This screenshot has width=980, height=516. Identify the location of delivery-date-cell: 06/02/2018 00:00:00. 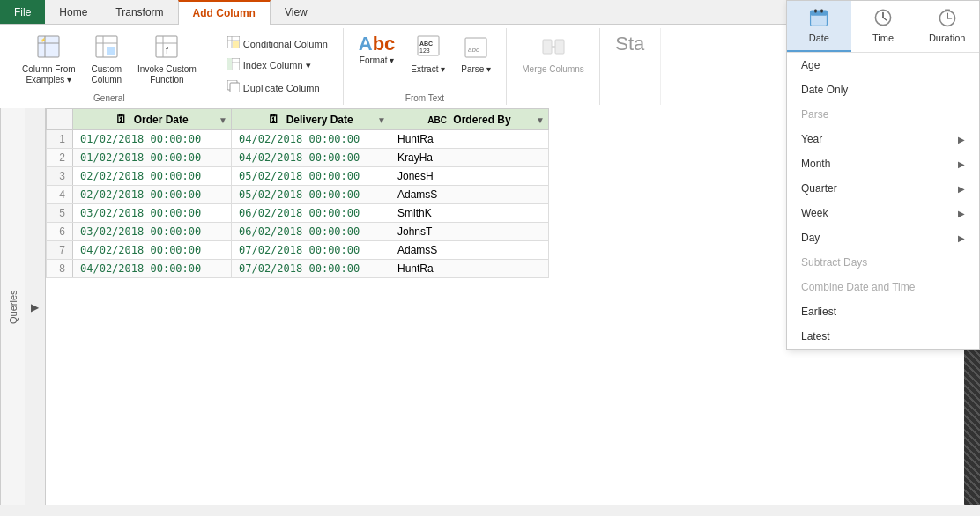
(311, 232).